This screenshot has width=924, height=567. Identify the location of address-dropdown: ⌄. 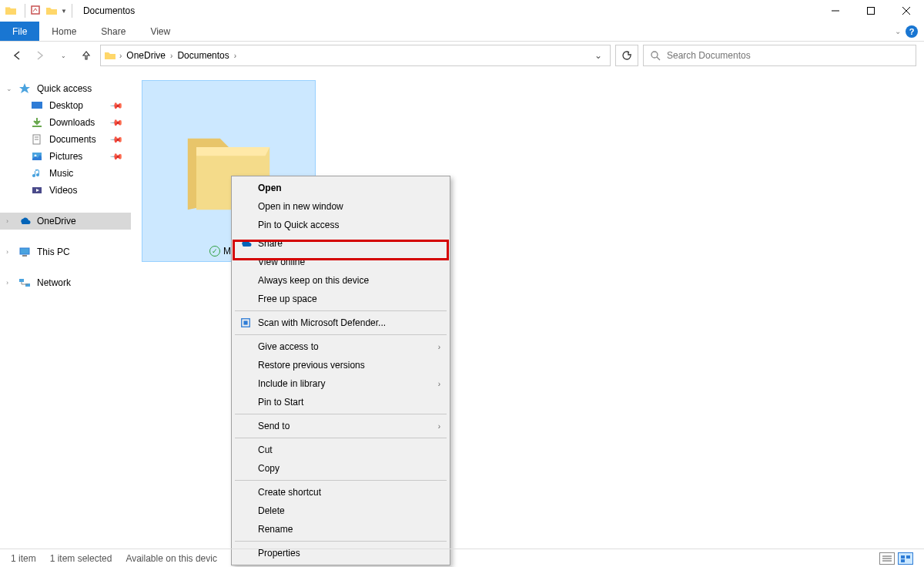
(598, 55).